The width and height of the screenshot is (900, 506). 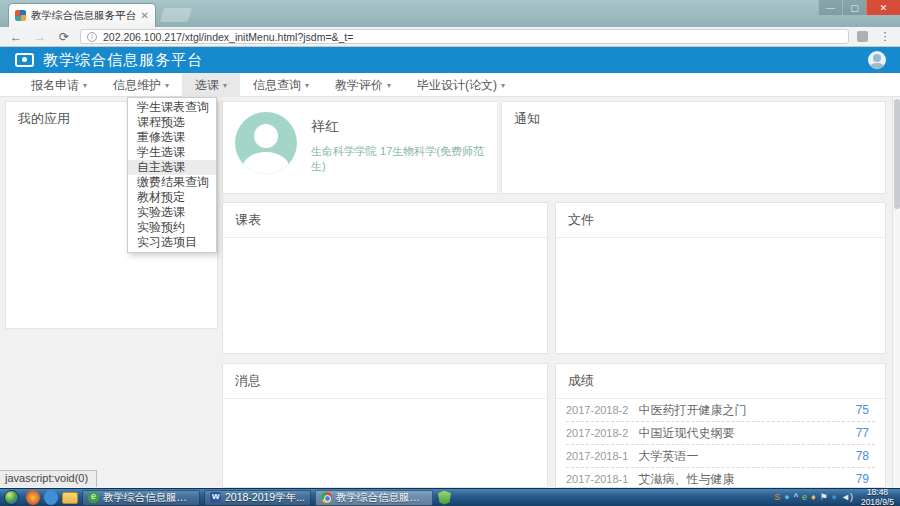 What do you see at coordinates (796, 498) in the screenshot?
I see `tray-icon: ^` at bounding box center [796, 498].